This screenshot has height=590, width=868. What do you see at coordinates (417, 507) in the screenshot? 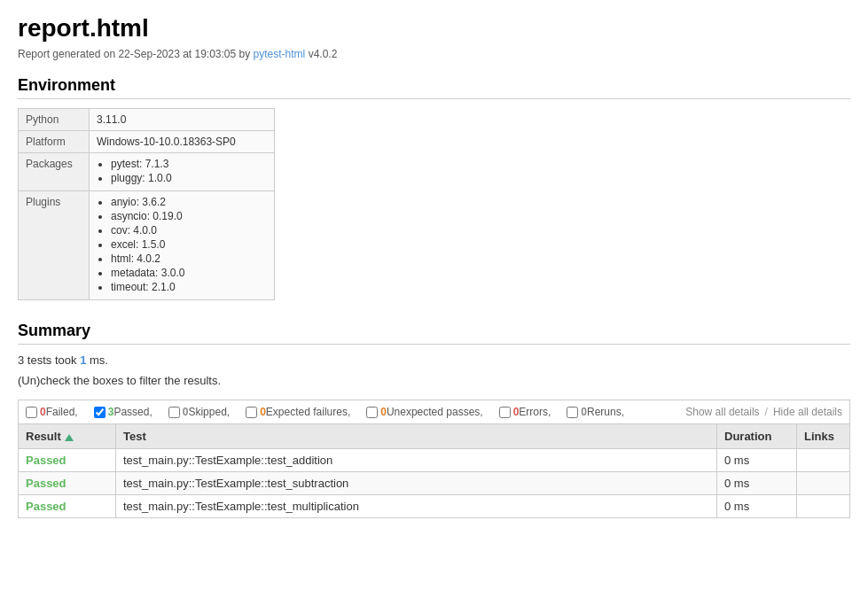
I see `result-test: test_main.py::TestExample::test_multipli…` at bounding box center [417, 507].